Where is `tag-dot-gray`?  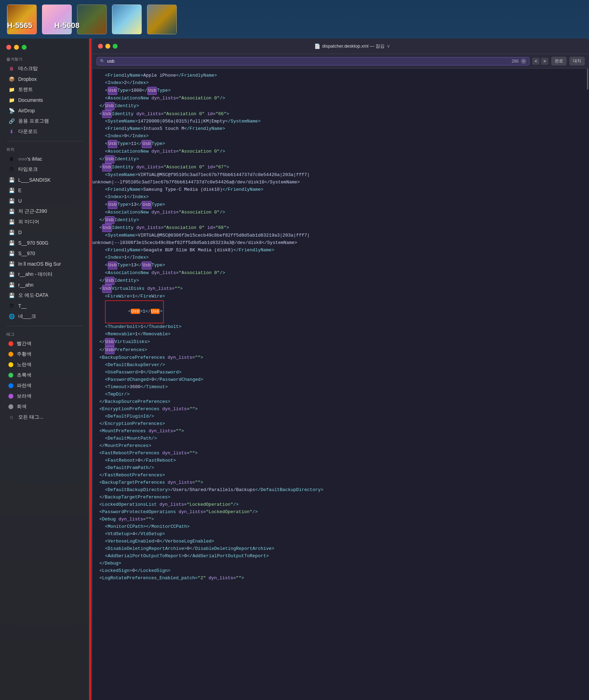
tag-dot-gray is located at coordinates (11, 407).